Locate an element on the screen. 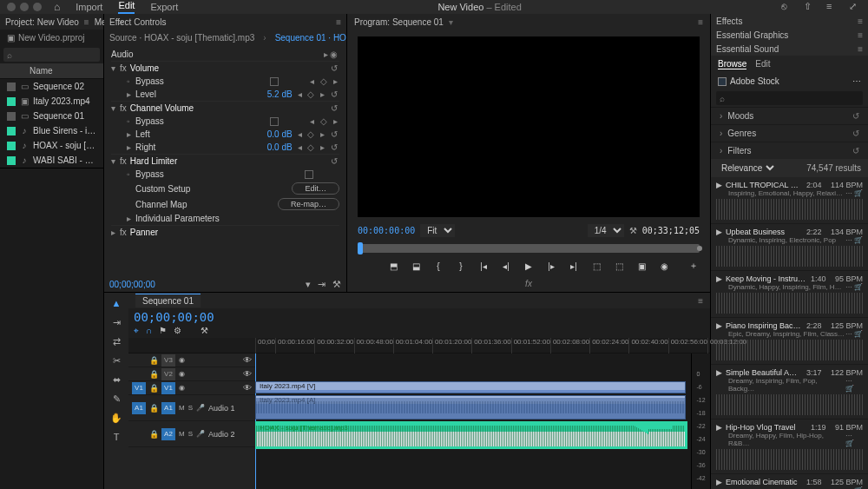  track-output-v3: ◉ is located at coordinates (182, 360).